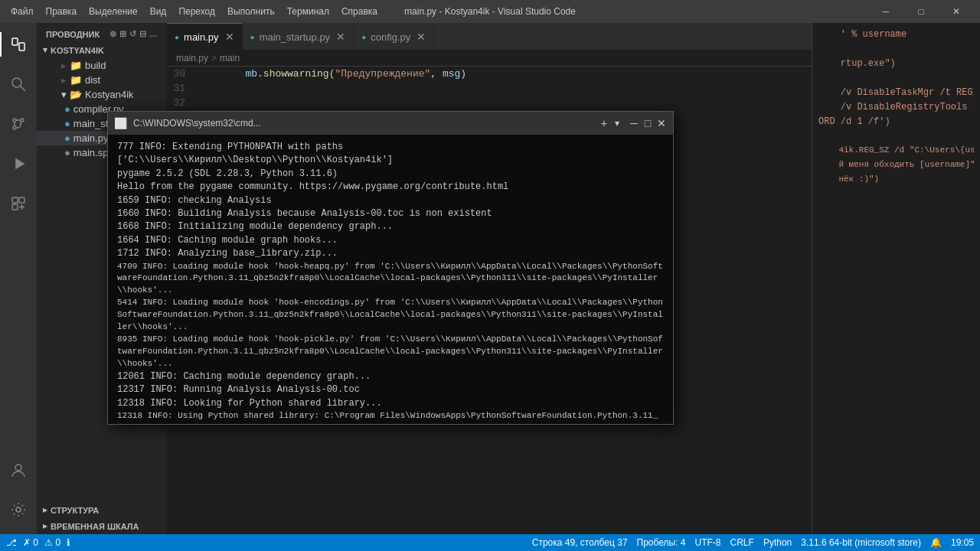 This screenshot has height=551, width=980. What do you see at coordinates (102, 510) in the screenshot?
I see `sidebar-structure: ▸ СТРУКТУРА` at bounding box center [102, 510].